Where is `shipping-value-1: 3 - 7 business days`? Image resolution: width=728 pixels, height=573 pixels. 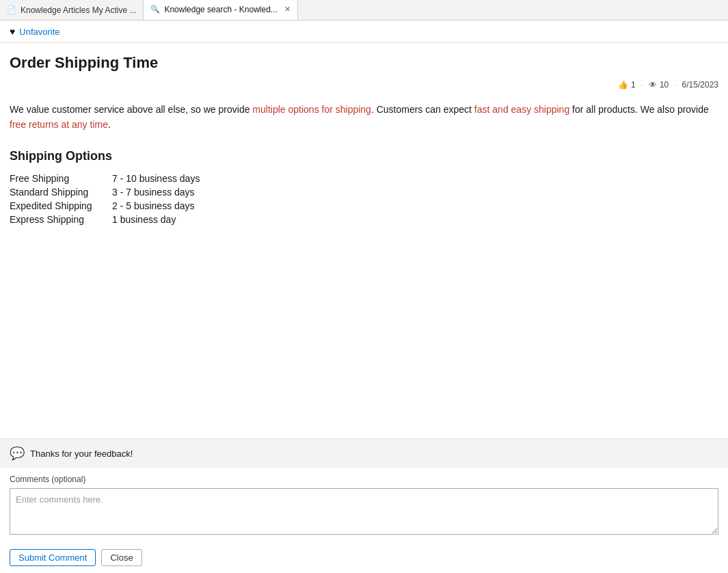 shipping-value-1: 3 - 7 business days is located at coordinates (416, 192).